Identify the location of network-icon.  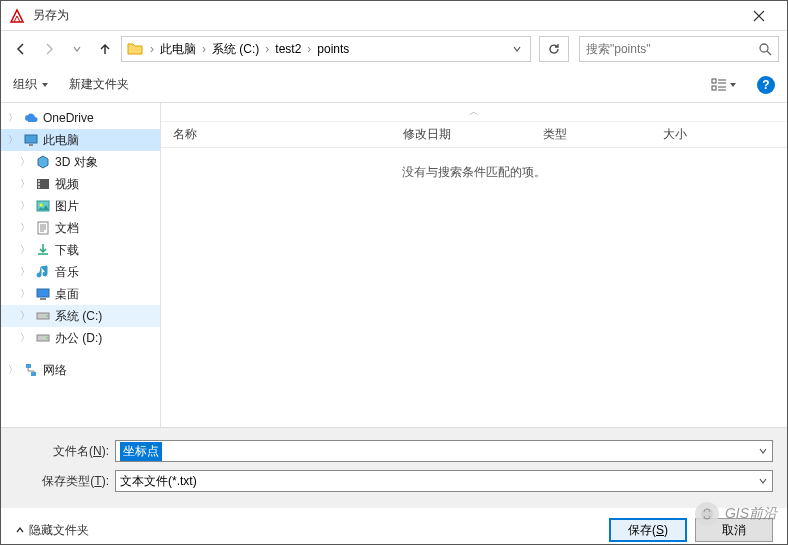
(31, 370).